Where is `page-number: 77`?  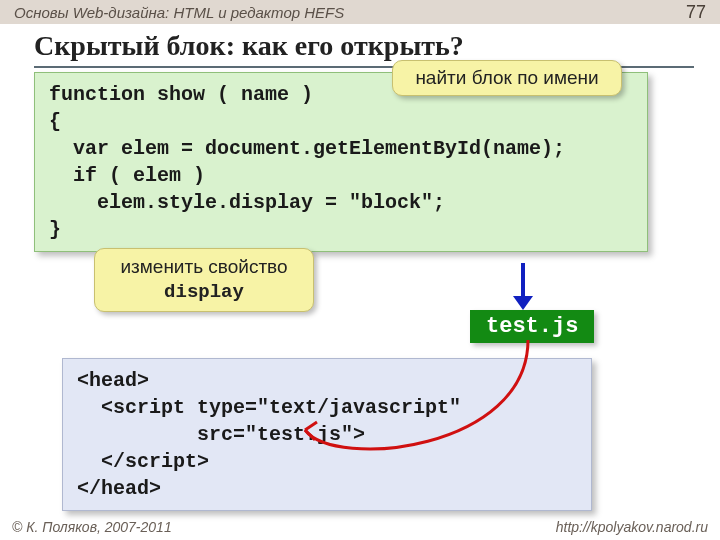 page-number: 77 is located at coordinates (696, 12).